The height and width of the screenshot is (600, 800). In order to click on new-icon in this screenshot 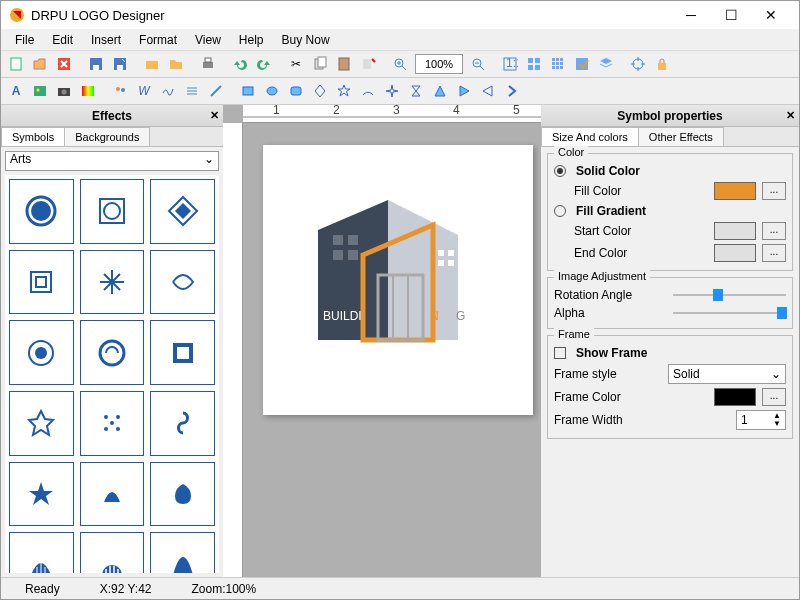, I will do `click(16, 64)`.